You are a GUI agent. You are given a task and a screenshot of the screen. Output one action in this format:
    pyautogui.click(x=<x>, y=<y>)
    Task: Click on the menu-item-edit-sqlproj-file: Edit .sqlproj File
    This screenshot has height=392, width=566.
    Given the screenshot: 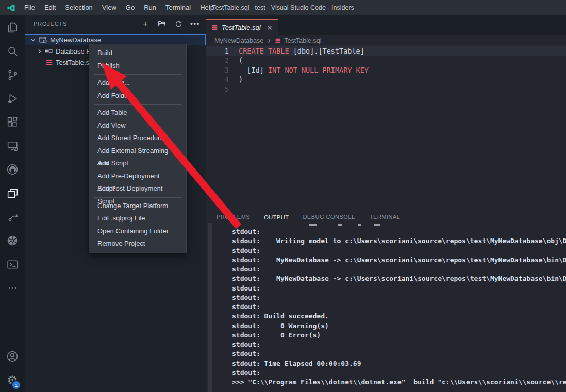 What is the action you would take?
    pyautogui.click(x=138, y=218)
    